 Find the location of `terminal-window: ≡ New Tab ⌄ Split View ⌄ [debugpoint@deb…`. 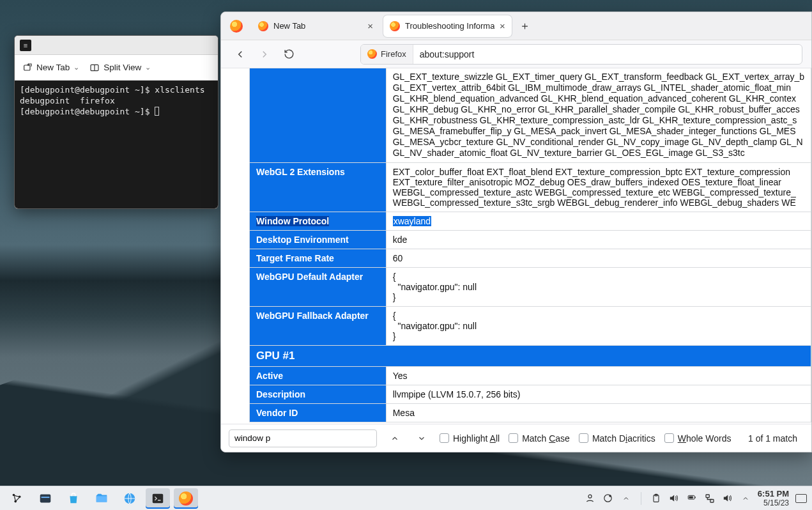

terminal-window: ≡ New Tab ⌄ Split View ⌄ [debugpoint@deb… is located at coordinates (116, 122).